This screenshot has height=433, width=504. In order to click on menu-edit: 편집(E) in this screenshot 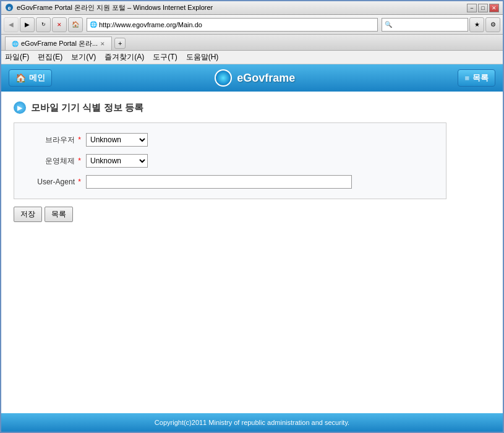, I will do `click(50, 57)`.